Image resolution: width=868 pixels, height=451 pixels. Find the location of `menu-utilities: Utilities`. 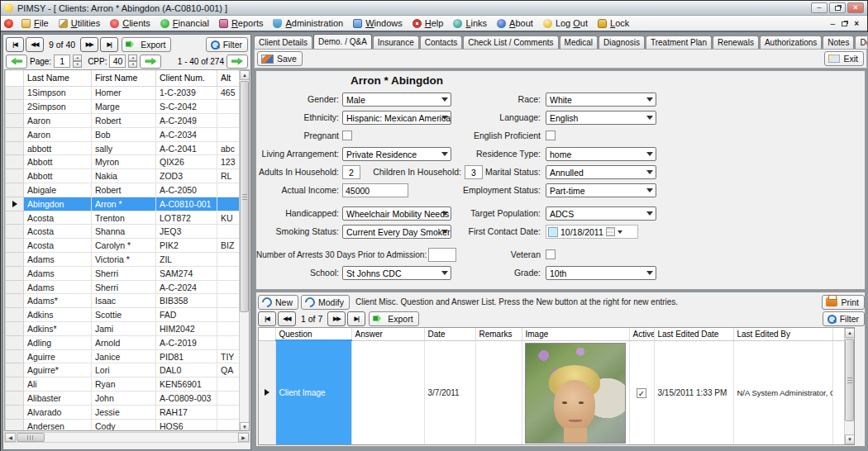

menu-utilities: Utilities is located at coordinates (81, 23).